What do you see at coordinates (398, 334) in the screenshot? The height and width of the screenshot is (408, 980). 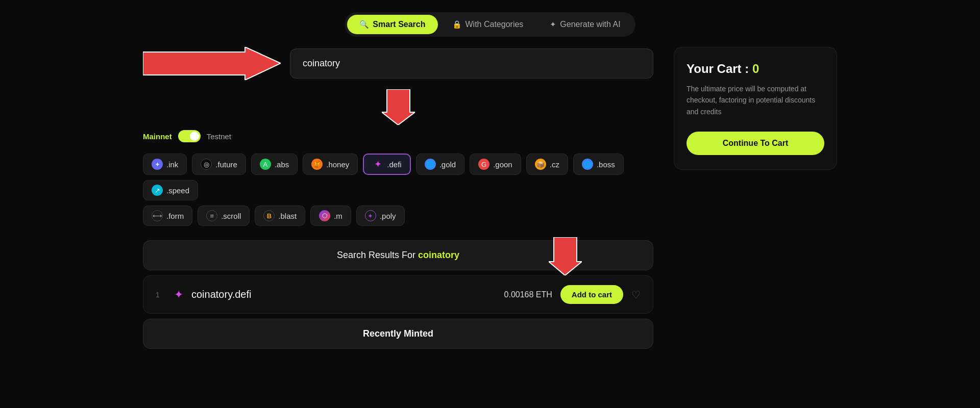 I see `recently-minted-label: Recently Minted` at bounding box center [398, 334].